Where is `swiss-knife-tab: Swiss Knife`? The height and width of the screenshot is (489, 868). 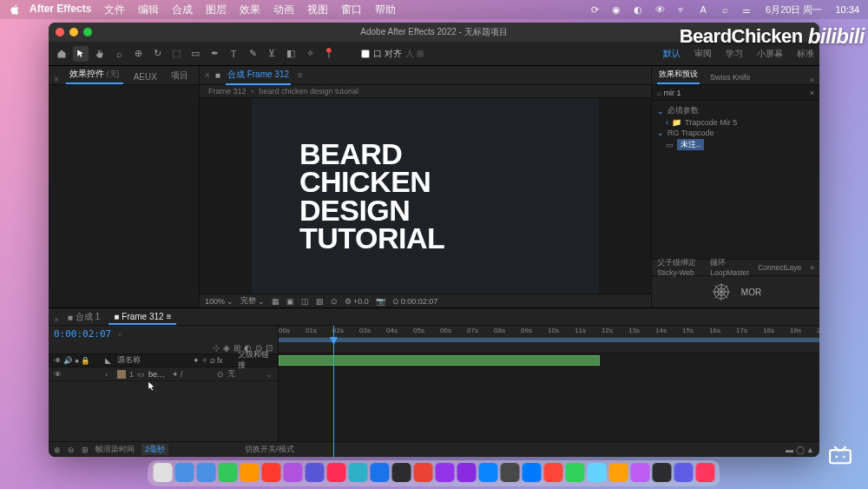 swiss-knife-tab: Swiss Knife is located at coordinates (731, 77).